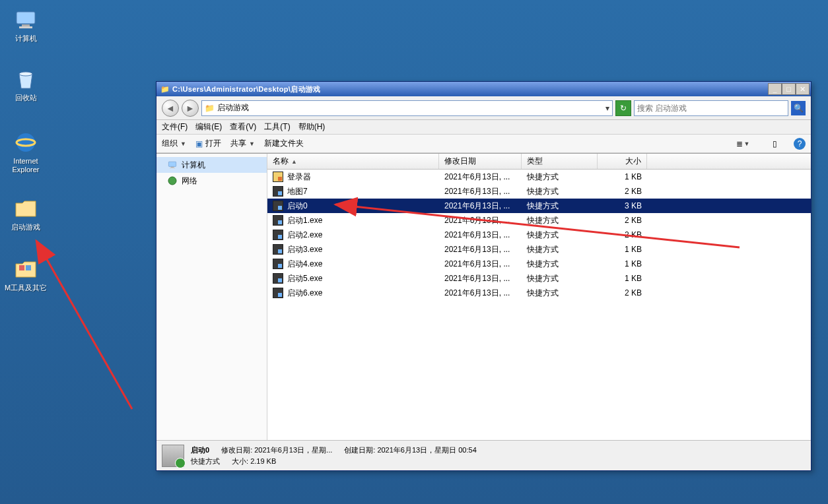  Describe the element at coordinates (293, 450) in the screenshot. I see `status-modified: 2021年6月13日，星期...` at that location.